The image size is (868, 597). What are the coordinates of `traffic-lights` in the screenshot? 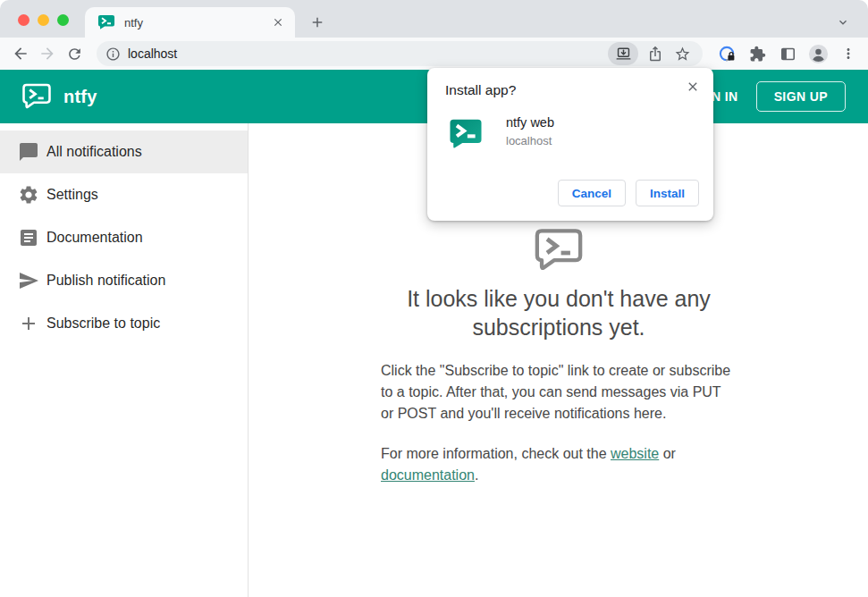 It's located at (43, 20).